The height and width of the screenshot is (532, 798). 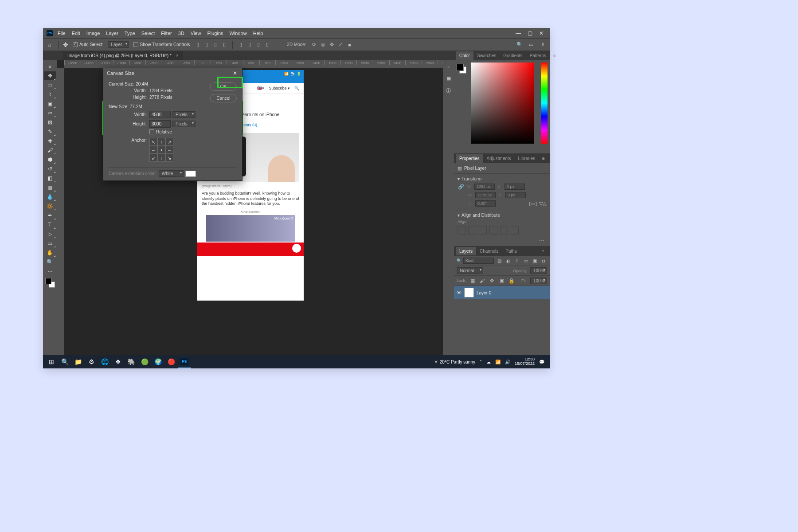 I want to click on start-button: ⊞, so click(x=51, y=362).